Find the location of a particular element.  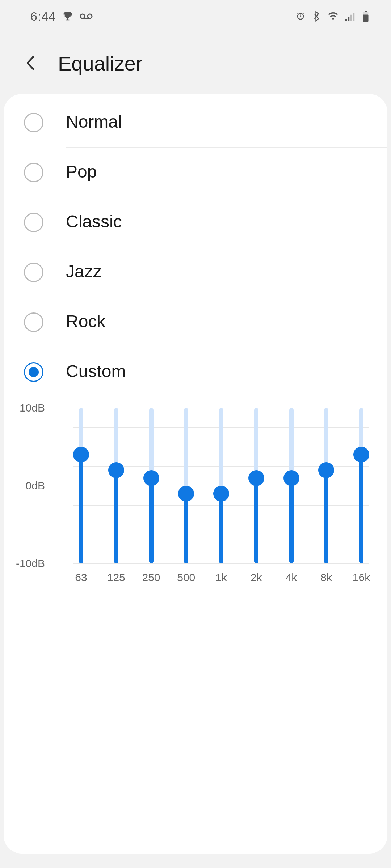

status-bar: 6:44 is located at coordinates (196, 16).